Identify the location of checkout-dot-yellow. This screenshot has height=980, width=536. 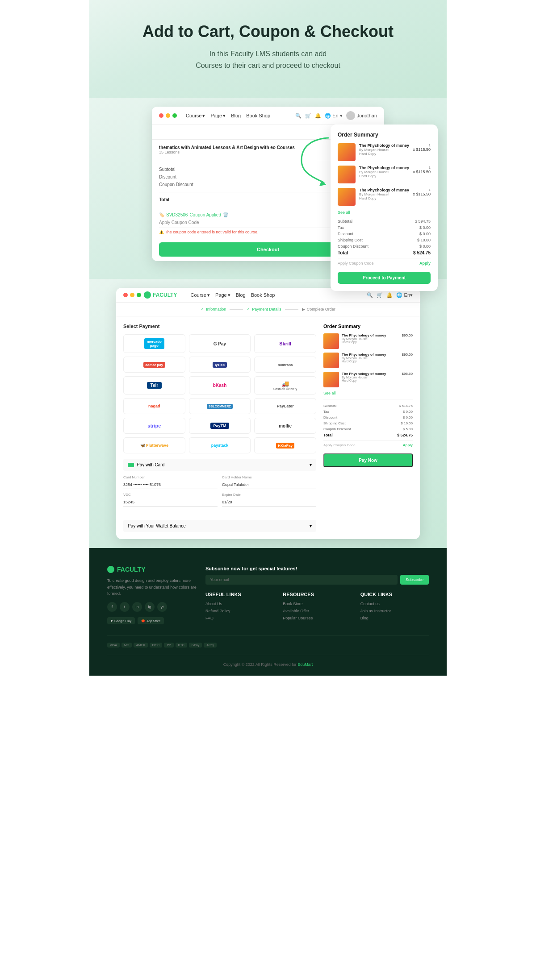
(132, 295).